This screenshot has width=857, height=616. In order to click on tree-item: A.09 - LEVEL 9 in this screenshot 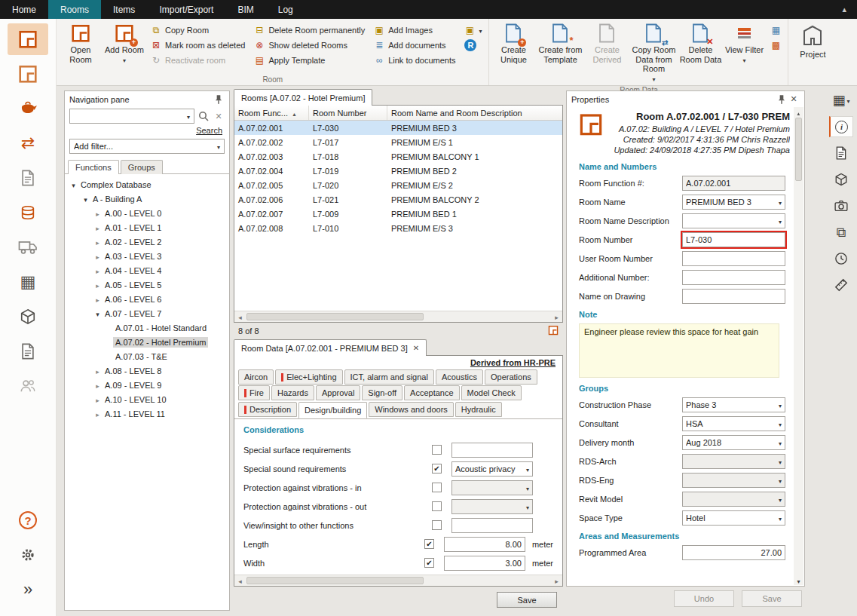, I will do `click(147, 385)`.